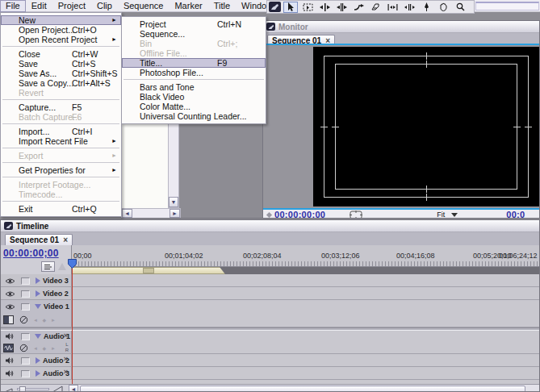 The image size is (540, 392). I want to click on timeline-tab-sequence01: Sequence 01 ×, so click(39, 240).